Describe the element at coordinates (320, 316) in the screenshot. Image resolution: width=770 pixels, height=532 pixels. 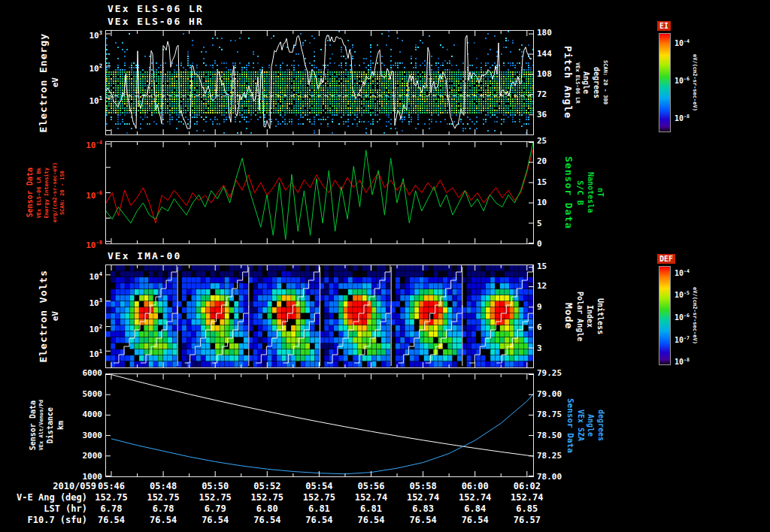
I see `ima-spectrogram-canvas` at that location.